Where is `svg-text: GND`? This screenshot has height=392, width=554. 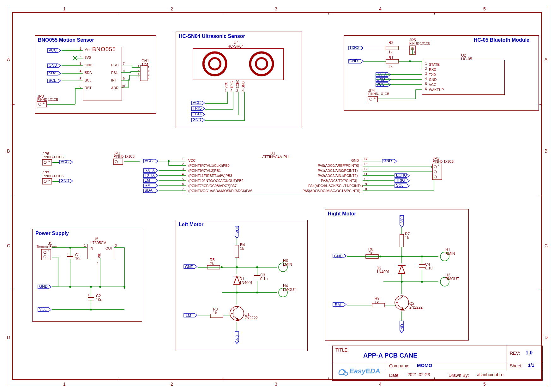 svg-text: GND is located at coordinates (243, 85).